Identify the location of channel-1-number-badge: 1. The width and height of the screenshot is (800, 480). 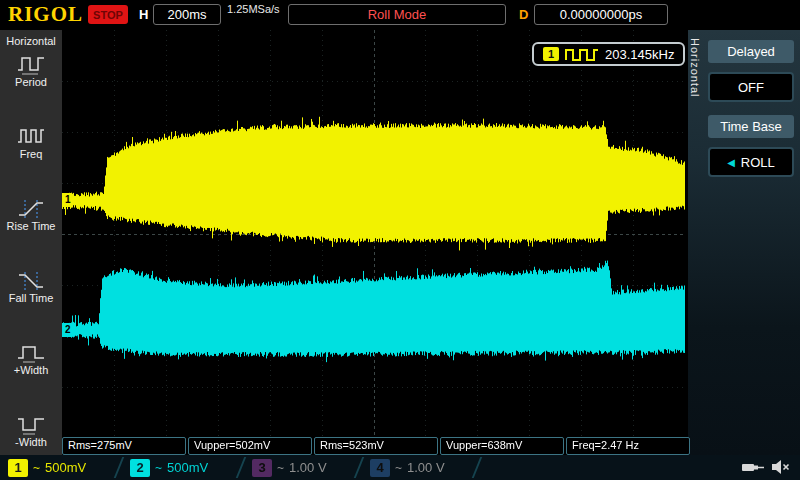
(18, 468).